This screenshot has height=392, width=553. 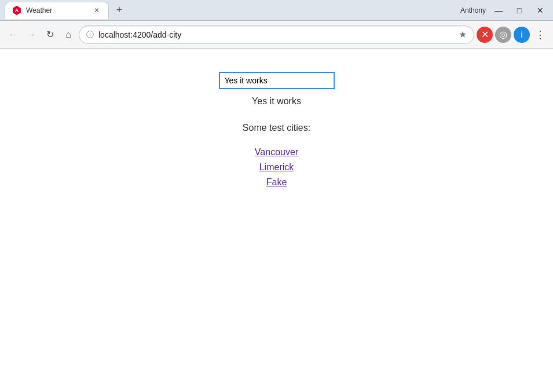 I want to click on city-input, so click(x=277, y=80).